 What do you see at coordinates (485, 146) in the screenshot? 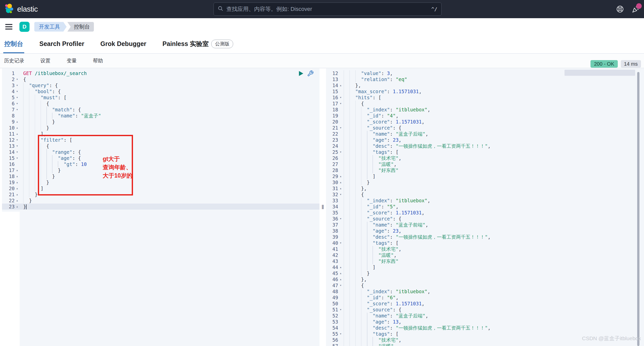
I see `code-line: 24"desc": "一顿操作猛如虎，一看工资两千五！！！",` at bounding box center [485, 146].